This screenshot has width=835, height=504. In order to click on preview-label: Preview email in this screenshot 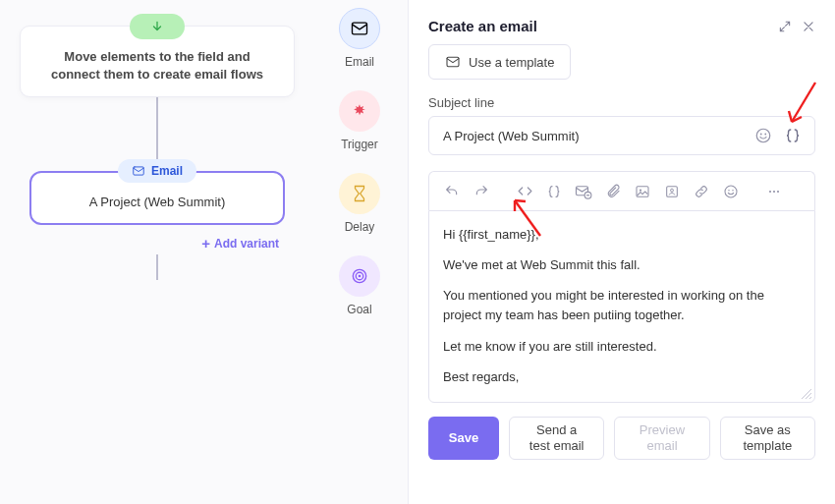, I will do `click(662, 438)`.